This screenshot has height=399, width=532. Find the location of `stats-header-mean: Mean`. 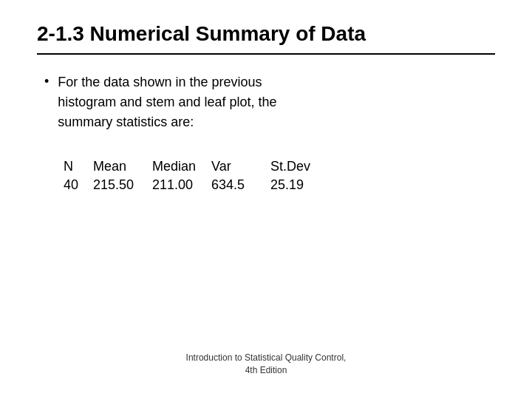

stats-header-mean: Mean is located at coordinates (123, 167).